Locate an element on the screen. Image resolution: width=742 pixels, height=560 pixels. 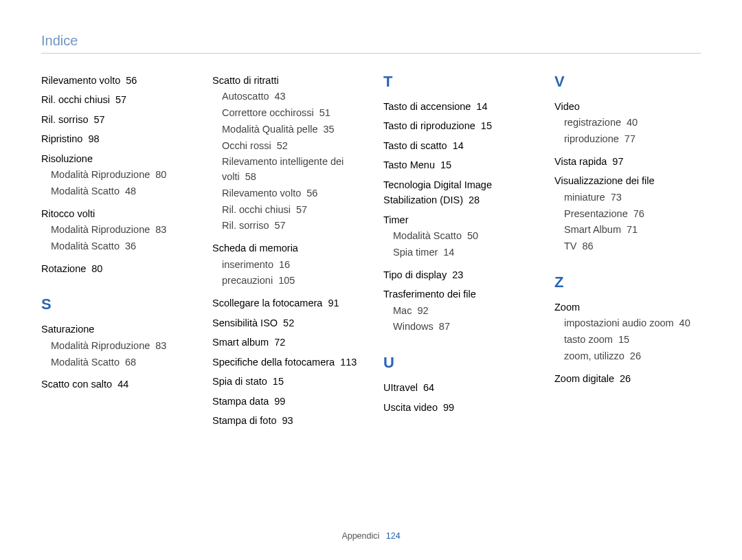
index-entry: Video is located at coordinates (628, 107).